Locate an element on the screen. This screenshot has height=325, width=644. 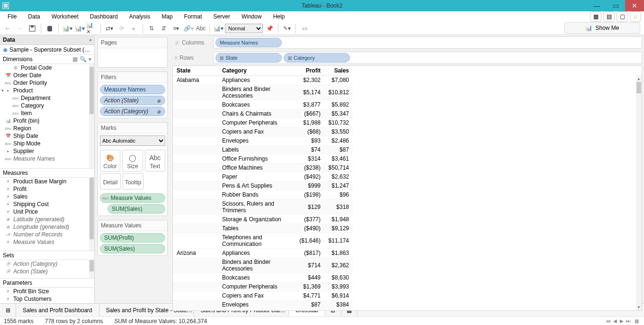
field-measure-names: AbcMeasure Names is located at coordinates (47, 159).